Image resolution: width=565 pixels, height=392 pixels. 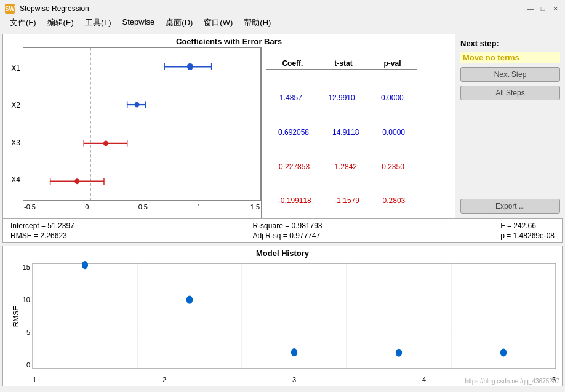 What do you see at coordinates (510, 93) in the screenshot?
I see `all-steps-button: All Steps` at bounding box center [510, 93].